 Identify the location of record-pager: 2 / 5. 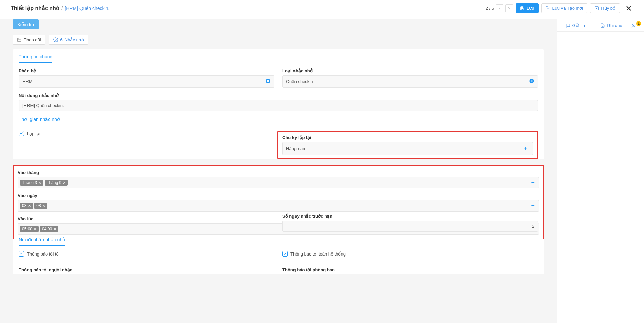
(499, 8).